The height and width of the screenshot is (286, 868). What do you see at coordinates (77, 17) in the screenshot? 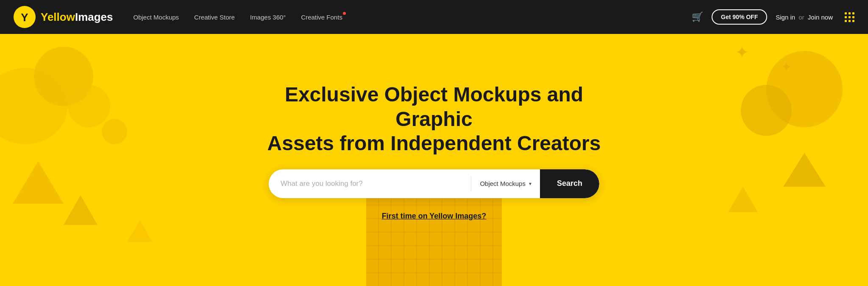
I see `brand-name: Yellow Images` at bounding box center [77, 17].